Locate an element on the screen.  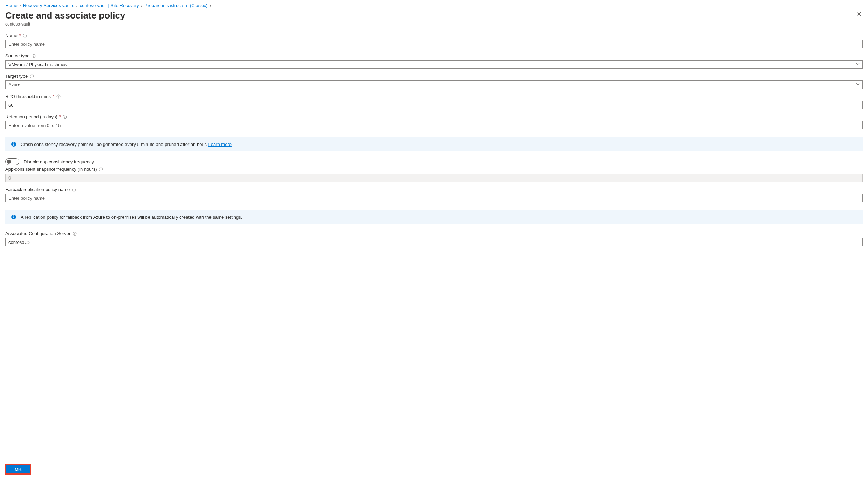
failback-policy-input is located at coordinates (434, 198).